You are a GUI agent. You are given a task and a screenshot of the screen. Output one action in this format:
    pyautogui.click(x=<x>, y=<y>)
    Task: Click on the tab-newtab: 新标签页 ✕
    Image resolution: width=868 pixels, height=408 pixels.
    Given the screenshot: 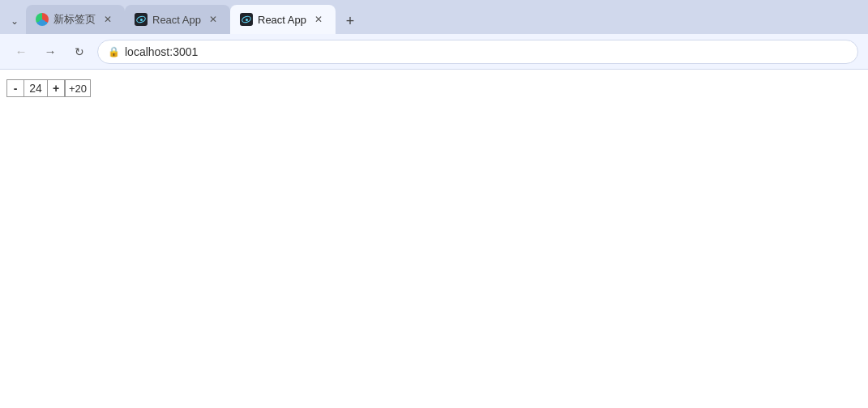 What is the action you would take?
    pyautogui.click(x=75, y=19)
    